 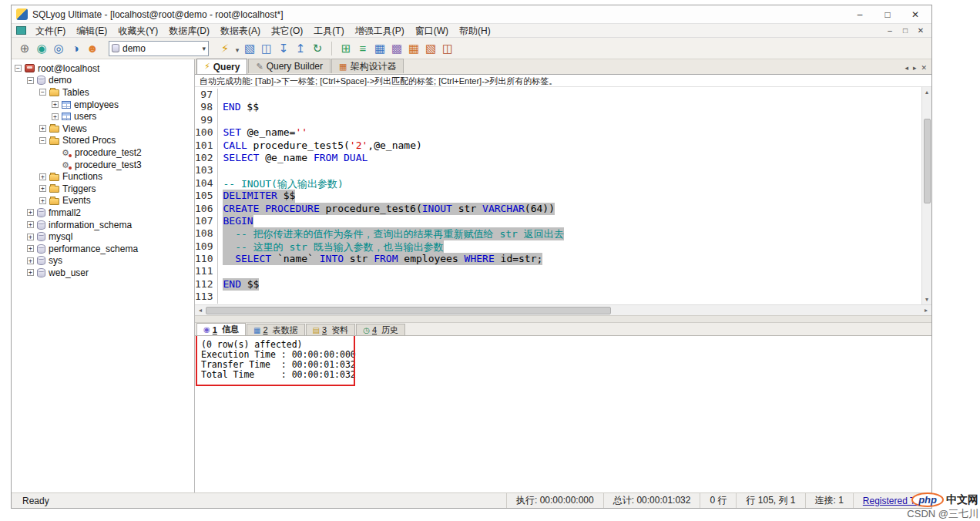 What do you see at coordinates (103, 189) in the screenshot?
I see `tree-node-triggers: +Triggers` at bounding box center [103, 189].